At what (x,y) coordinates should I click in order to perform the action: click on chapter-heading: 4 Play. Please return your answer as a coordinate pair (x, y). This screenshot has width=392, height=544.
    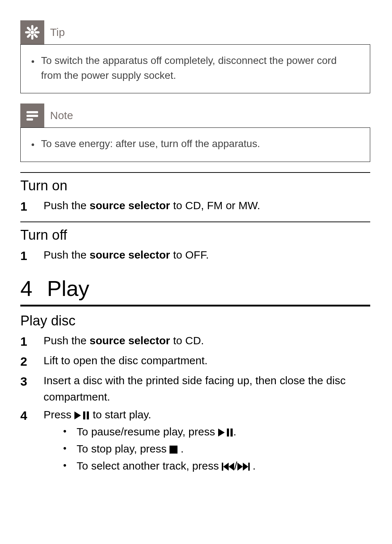
    Looking at the image, I should click on (195, 288).